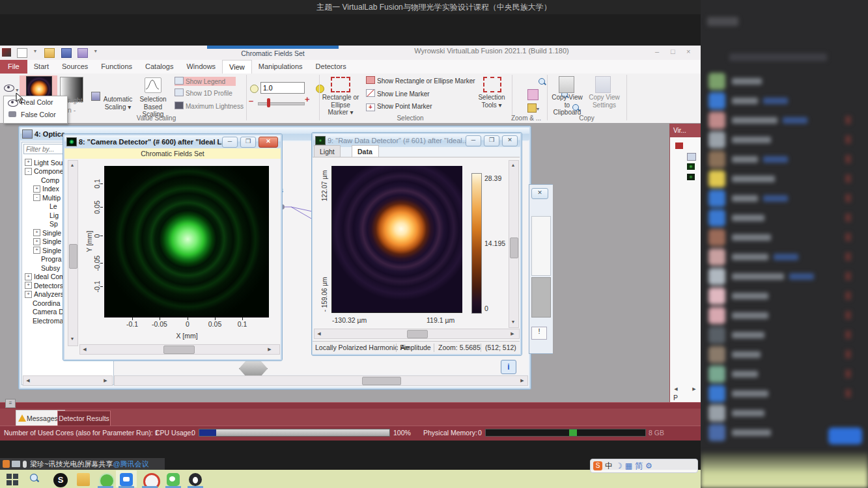 The width and height of the screenshot is (868, 488). I want to click on brightness-input, so click(283, 88).